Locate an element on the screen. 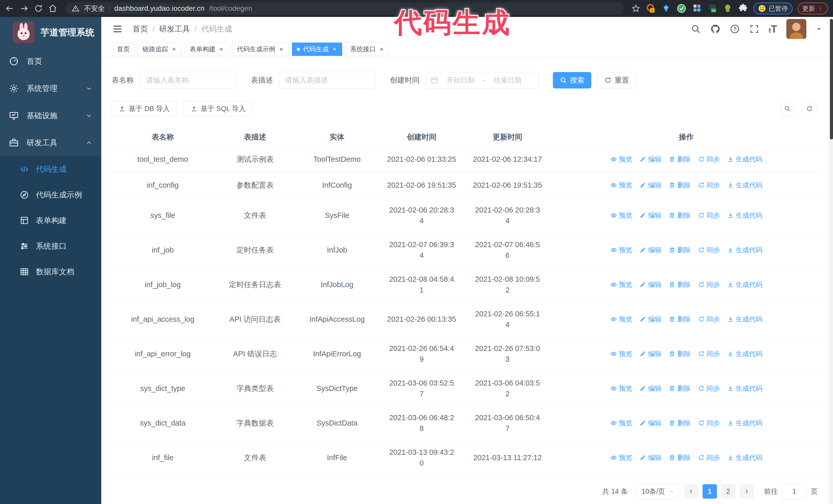  back-icon is located at coordinates (9, 8).